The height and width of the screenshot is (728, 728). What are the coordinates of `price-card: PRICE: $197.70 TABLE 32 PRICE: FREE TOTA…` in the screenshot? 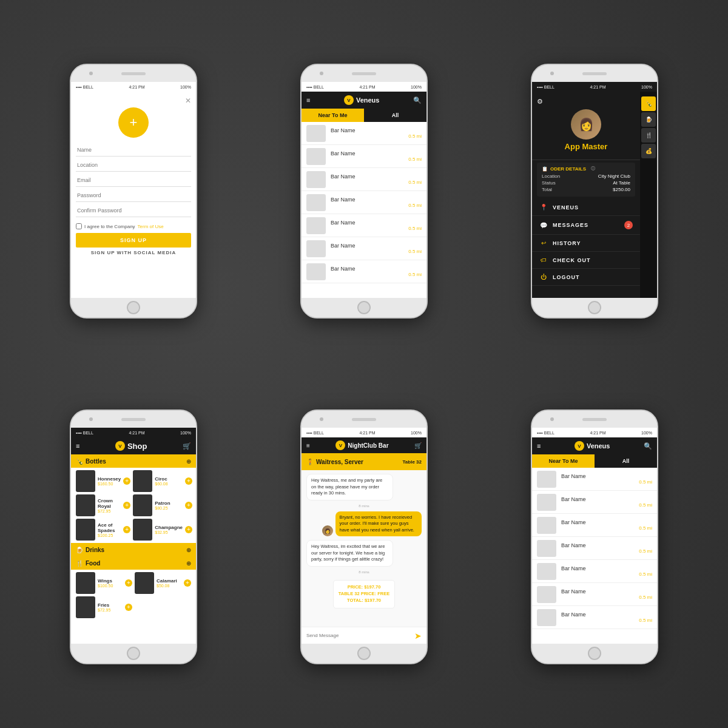 It's located at (364, 595).